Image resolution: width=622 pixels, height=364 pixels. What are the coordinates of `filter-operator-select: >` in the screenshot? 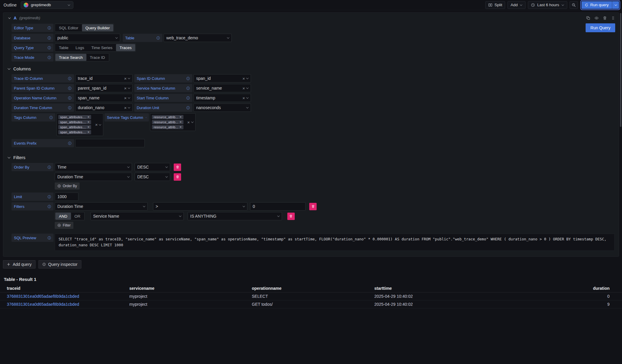 It's located at (200, 206).